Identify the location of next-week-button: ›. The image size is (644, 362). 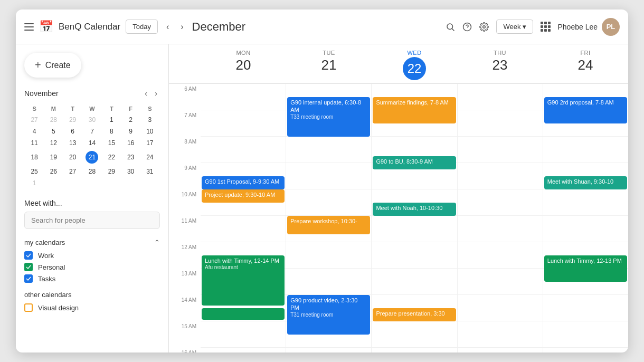
(182, 27).